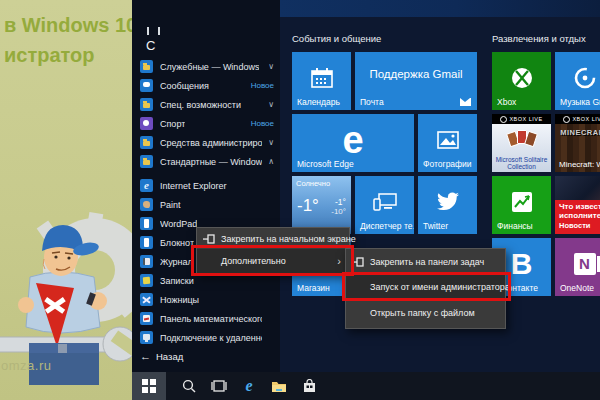  Describe the element at coordinates (208, 162) in the screenshot. I see `app-group-row-accessories: Стандартные — Windows ∧` at that location.